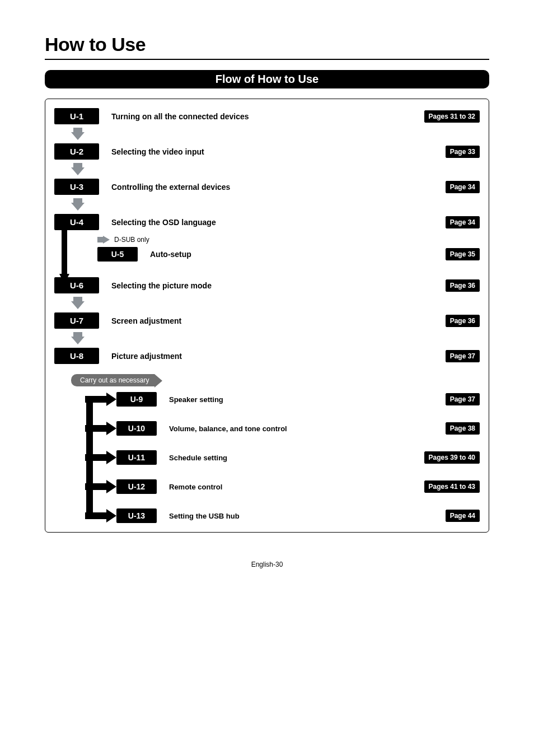 The image size is (534, 756). I want to click on page-badge-u1: Pages 31 to 32, so click(452, 116).